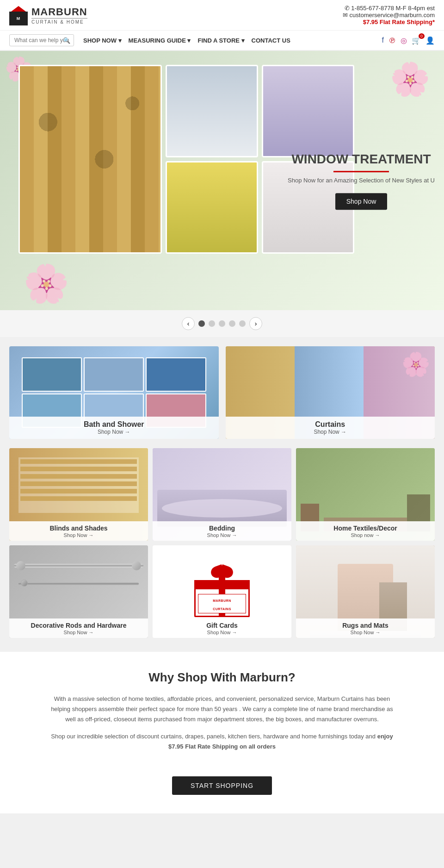  Describe the element at coordinates (330, 393) in the screenshot. I see `curtains-card: 🌸 Curtains Shop Now →` at that location.